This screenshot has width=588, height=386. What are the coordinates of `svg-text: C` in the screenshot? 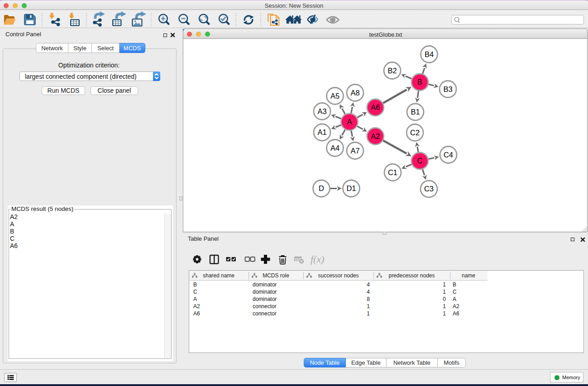 It's located at (420, 161).